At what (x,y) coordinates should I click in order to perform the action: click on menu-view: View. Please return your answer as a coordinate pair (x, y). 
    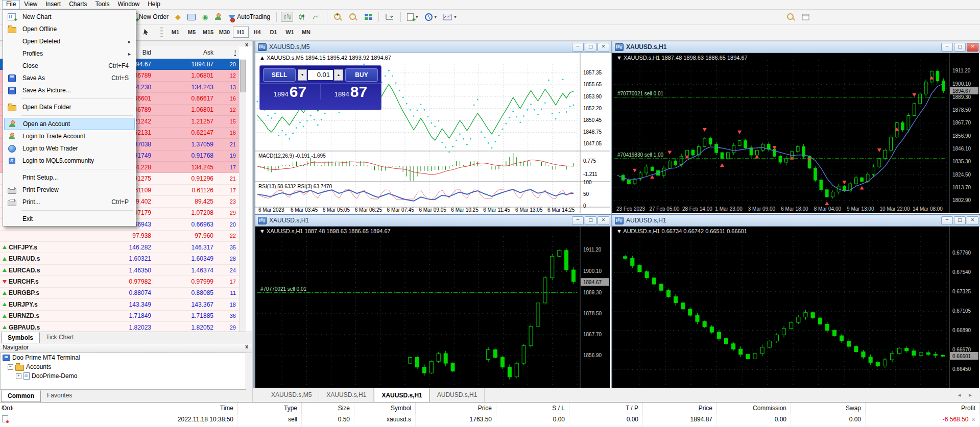
    Looking at the image, I should click on (31, 5).